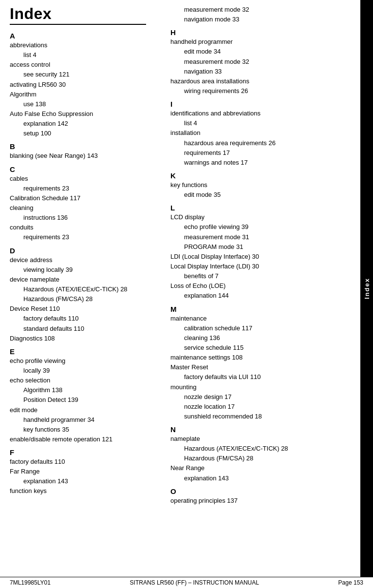  Describe the element at coordinates (263, 319) in the screenshot. I see `index-entry: maintenance` at that location.